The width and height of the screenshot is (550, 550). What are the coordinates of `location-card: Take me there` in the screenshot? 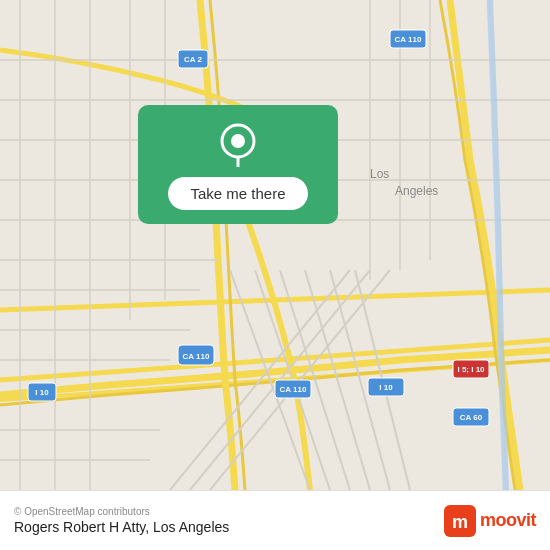 It's located at (238, 164).